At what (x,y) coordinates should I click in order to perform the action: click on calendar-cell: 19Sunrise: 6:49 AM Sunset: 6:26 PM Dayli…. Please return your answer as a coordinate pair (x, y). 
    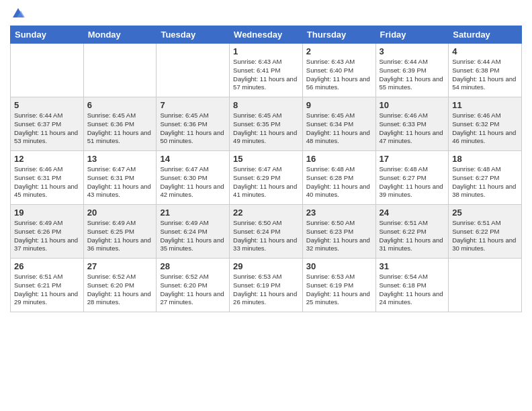
    Looking at the image, I should click on (47, 232).